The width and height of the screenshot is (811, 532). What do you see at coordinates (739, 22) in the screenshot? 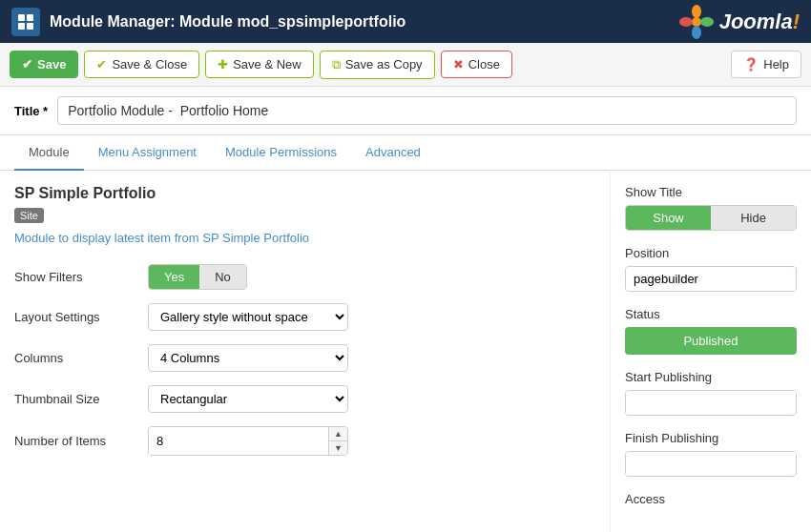
I see `joomla-logo: Joomla!` at bounding box center [739, 22].